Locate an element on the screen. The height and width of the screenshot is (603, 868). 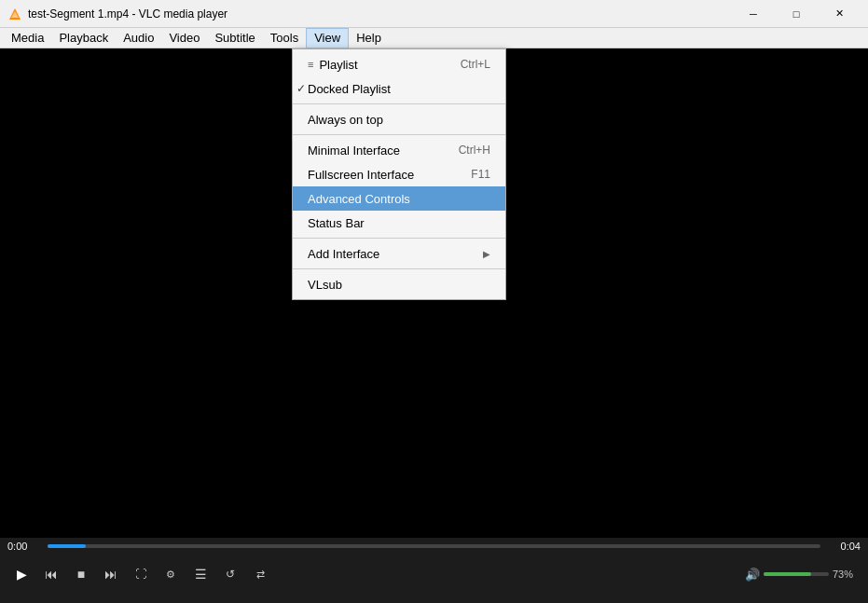
menu-item-advanced-controls: Advanced Controls is located at coordinates (399, 199).